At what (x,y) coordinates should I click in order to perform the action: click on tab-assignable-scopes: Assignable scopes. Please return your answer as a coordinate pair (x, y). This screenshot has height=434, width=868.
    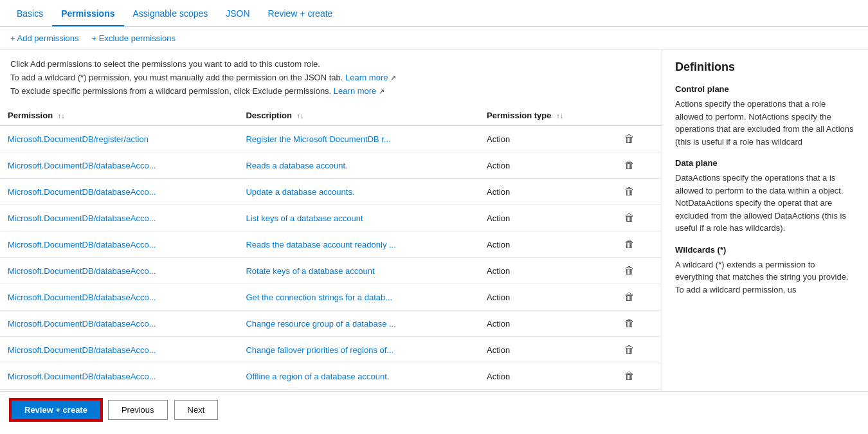
    Looking at the image, I should click on (171, 14).